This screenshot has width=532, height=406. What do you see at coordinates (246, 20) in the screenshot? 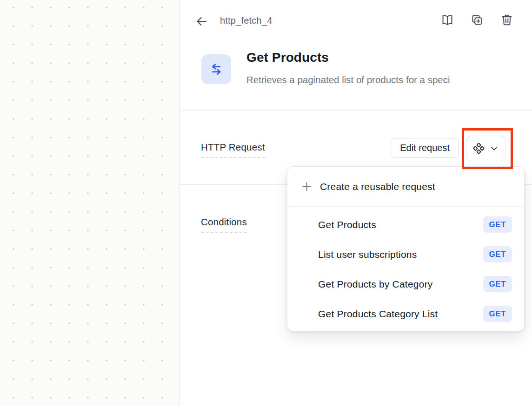
I see `node-id-label: http_fetch_4` at bounding box center [246, 20].